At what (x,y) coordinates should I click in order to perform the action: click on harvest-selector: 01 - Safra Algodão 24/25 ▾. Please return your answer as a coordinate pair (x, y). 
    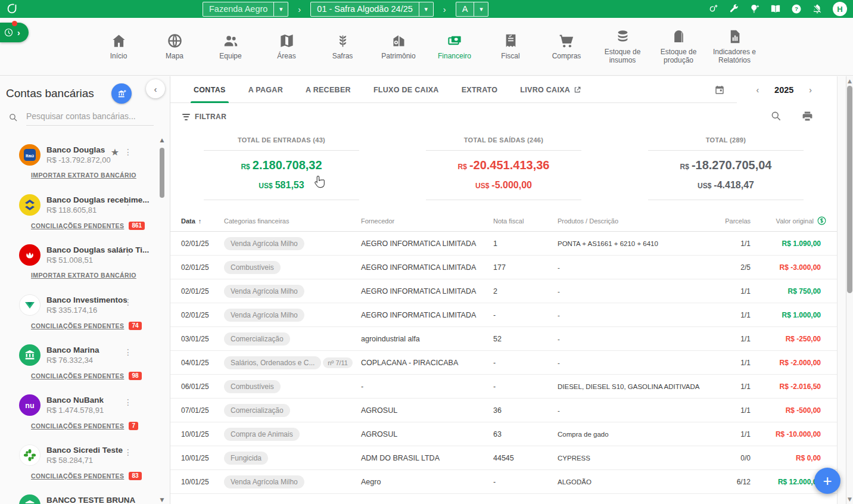
    Looking at the image, I should click on (372, 10).